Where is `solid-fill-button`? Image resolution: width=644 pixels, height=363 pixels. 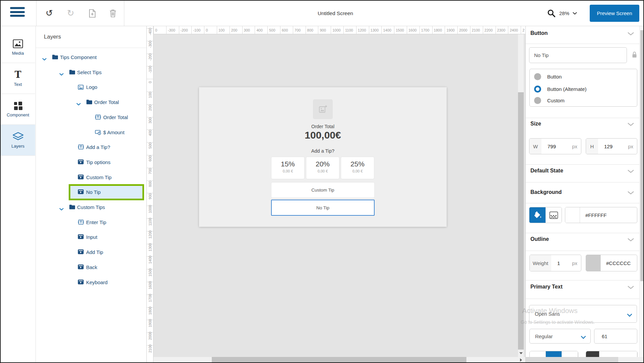 solid-fill-button is located at coordinates (537, 215).